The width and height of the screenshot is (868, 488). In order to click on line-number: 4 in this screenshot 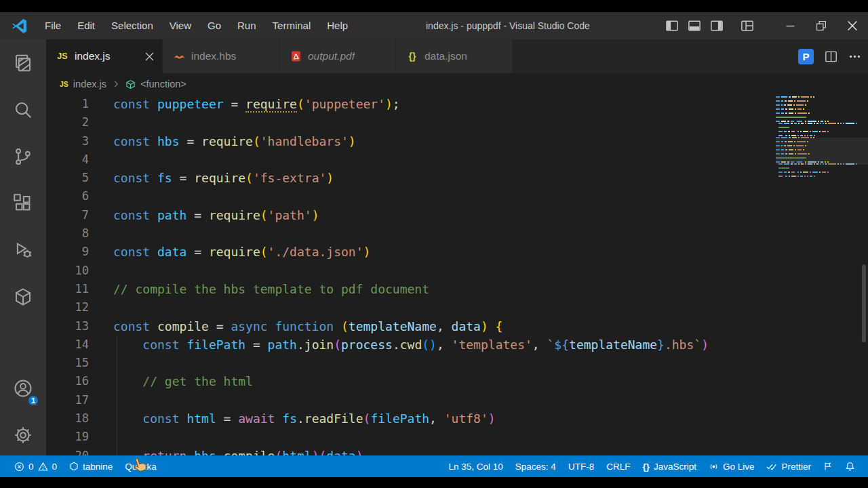, I will do `click(68, 160)`.